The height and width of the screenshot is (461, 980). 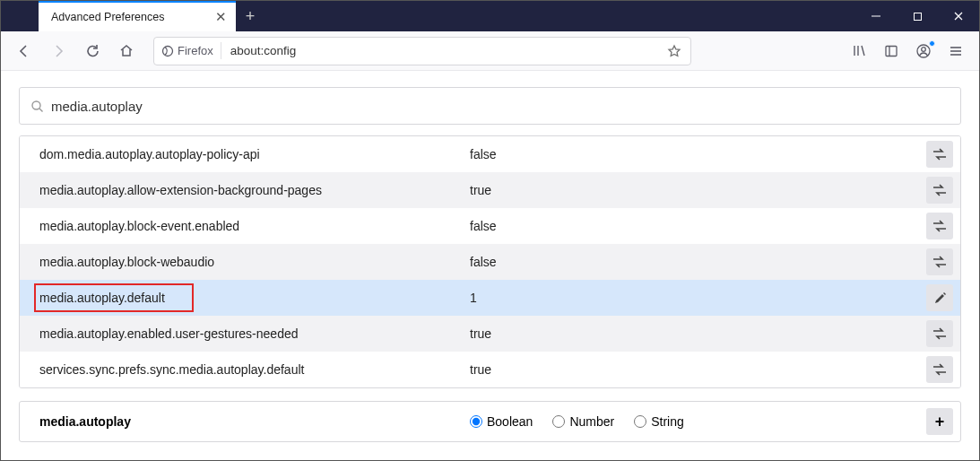 I want to click on close-tab-icon: ✕, so click(x=221, y=17).